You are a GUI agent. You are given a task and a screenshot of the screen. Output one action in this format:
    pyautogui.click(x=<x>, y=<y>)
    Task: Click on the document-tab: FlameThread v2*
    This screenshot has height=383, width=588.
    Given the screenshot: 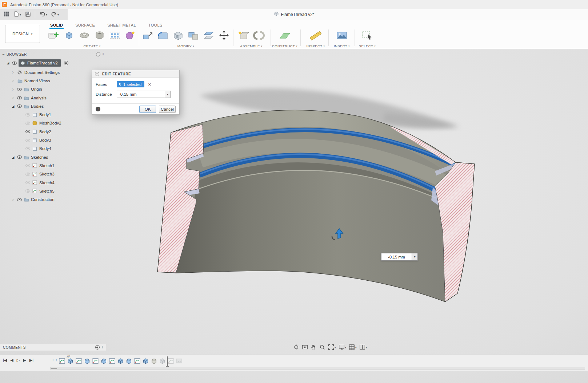 What is the action you would take?
    pyautogui.click(x=294, y=15)
    